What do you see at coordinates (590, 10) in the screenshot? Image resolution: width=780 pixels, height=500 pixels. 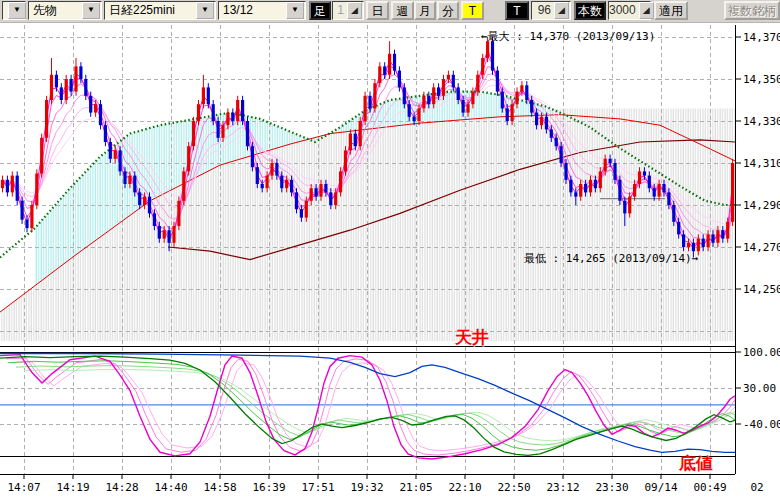 I see `bar-count-button: 本数` at bounding box center [590, 10].